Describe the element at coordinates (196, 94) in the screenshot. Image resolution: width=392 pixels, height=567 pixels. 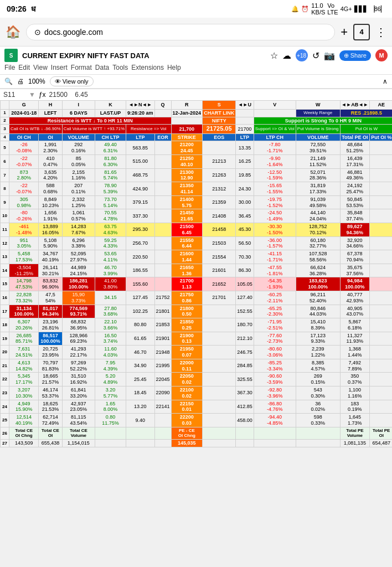
I see `formula-bar: S11 ▼ ƒx 21500 6.45` at that location.